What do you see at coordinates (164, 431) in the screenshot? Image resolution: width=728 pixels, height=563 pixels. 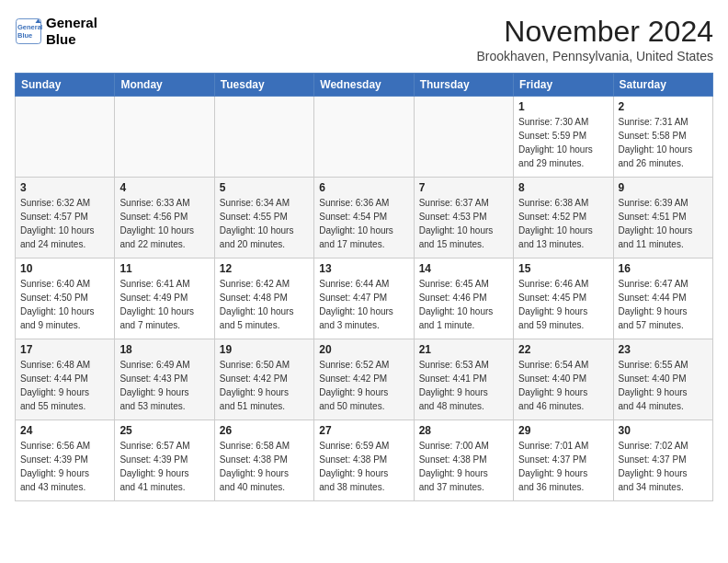 I see `day-number: 25` at bounding box center [164, 431].